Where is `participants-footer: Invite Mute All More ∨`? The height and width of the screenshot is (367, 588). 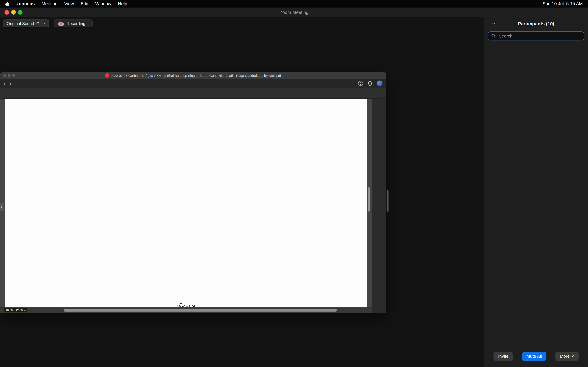 participants-footer: Invite Mute All More ∨ is located at coordinates (536, 356).